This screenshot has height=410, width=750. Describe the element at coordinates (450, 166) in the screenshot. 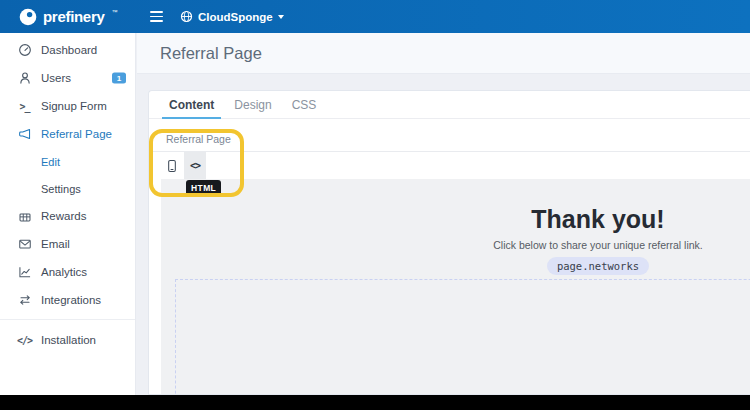

I see `editor-toolbar: <>` at that location.